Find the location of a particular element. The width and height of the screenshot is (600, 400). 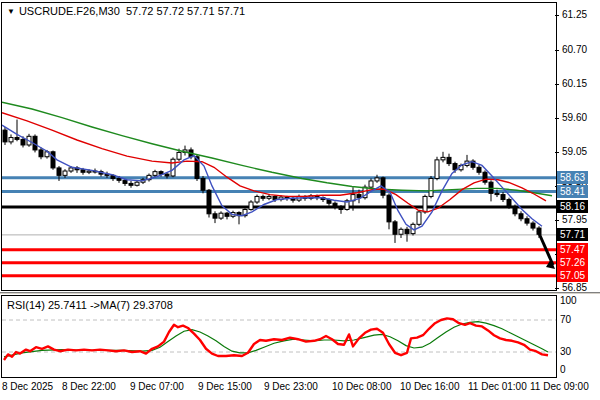

price-level-badge: 58.16 is located at coordinates (572, 206).